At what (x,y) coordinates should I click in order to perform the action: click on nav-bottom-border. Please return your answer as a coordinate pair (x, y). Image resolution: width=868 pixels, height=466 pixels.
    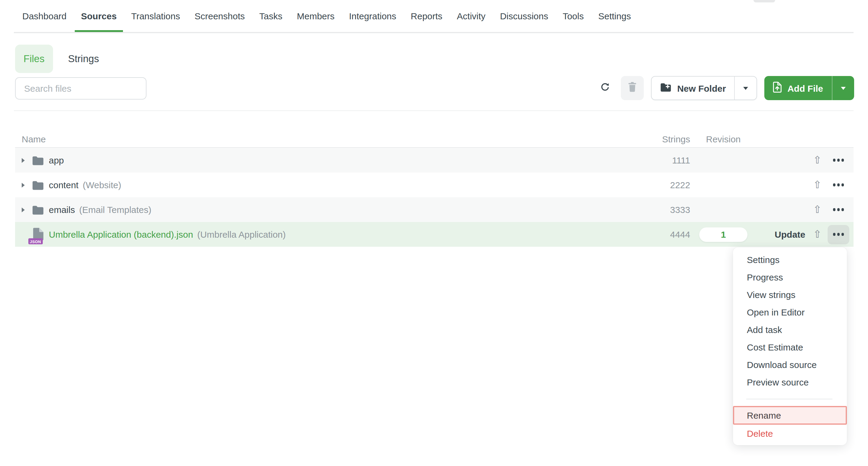
    Looking at the image, I should click on (434, 32).